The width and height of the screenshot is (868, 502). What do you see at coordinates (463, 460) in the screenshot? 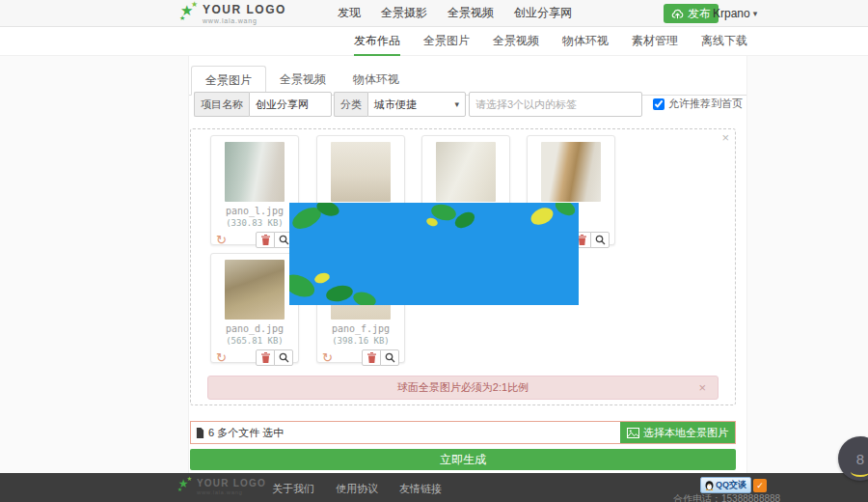
I see `generate-label: 立即生成` at bounding box center [463, 460].